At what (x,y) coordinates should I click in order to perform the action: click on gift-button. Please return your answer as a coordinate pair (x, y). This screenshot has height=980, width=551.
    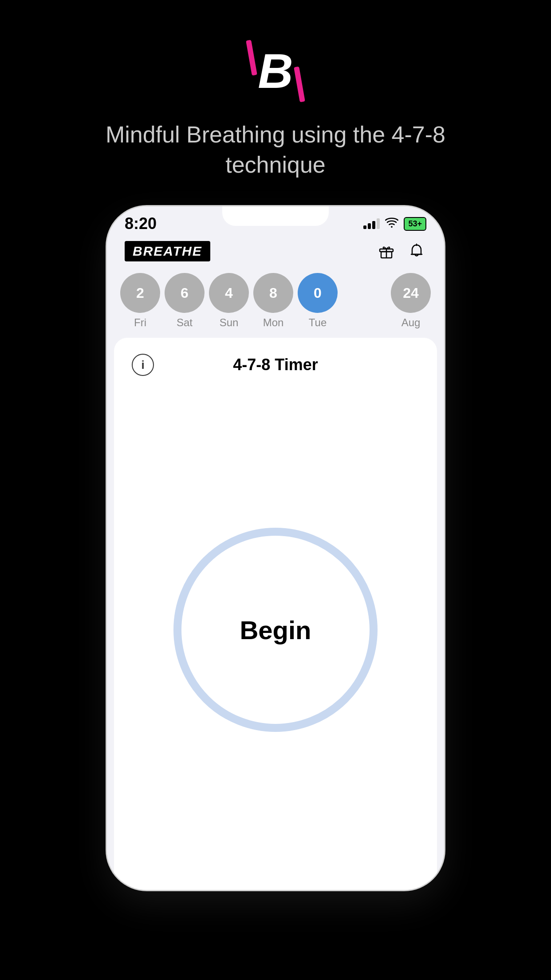
    Looking at the image, I should click on (386, 251).